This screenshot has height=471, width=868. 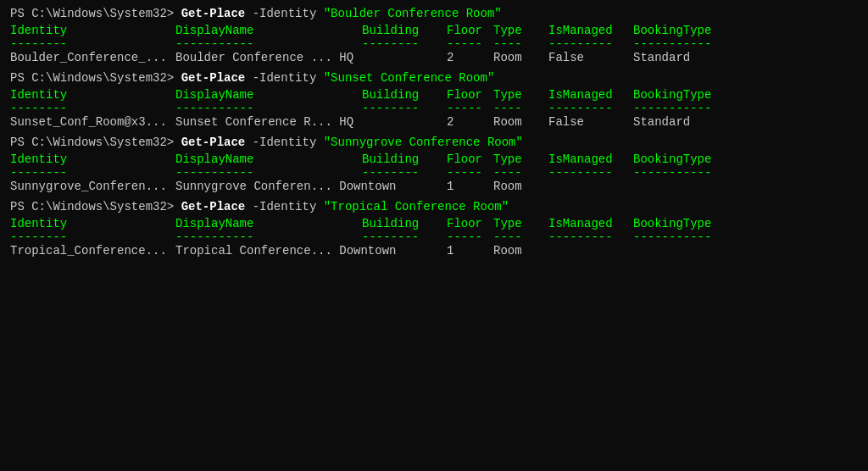 What do you see at coordinates (214, 14) in the screenshot?
I see `cmd-keyword-1: Get-Place` at bounding box center [214, 14].